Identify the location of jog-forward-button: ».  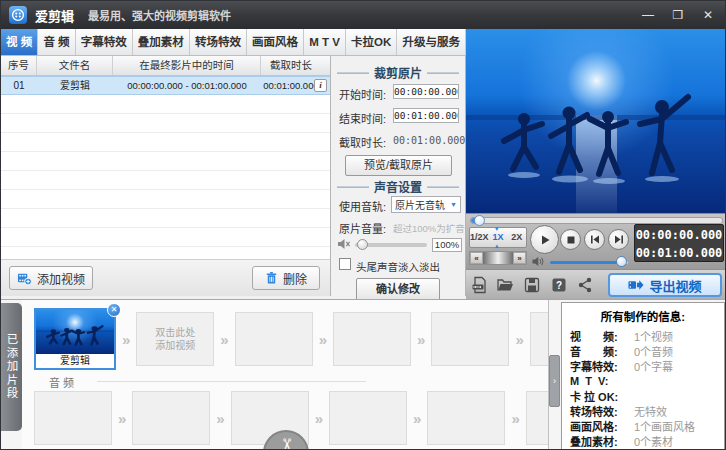
(520, 258).